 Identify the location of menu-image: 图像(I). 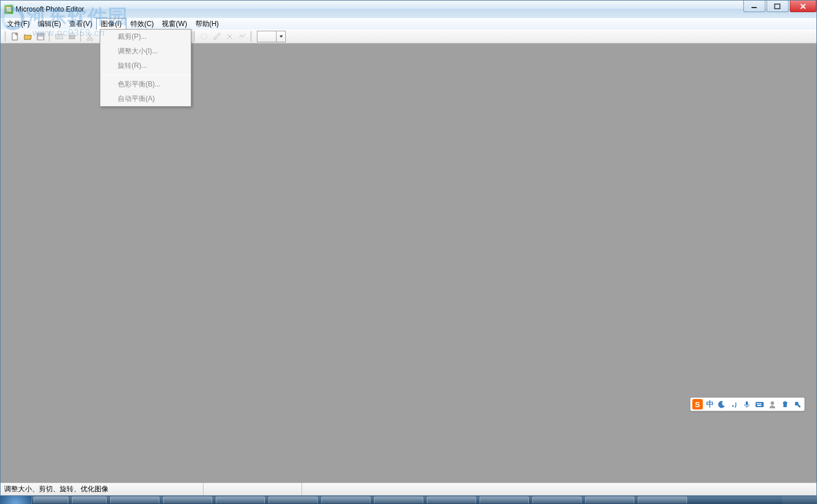
(111, 24).